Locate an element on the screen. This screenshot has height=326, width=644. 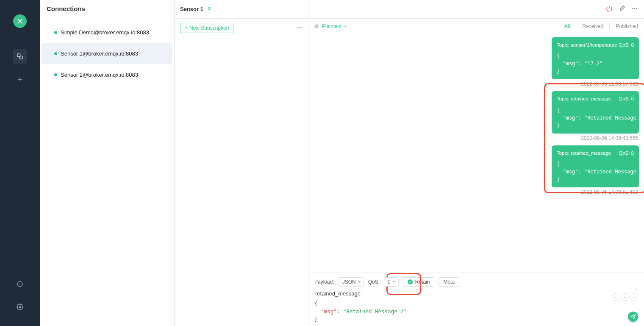
expand-connection-icon is located at coordinates (209, 9).